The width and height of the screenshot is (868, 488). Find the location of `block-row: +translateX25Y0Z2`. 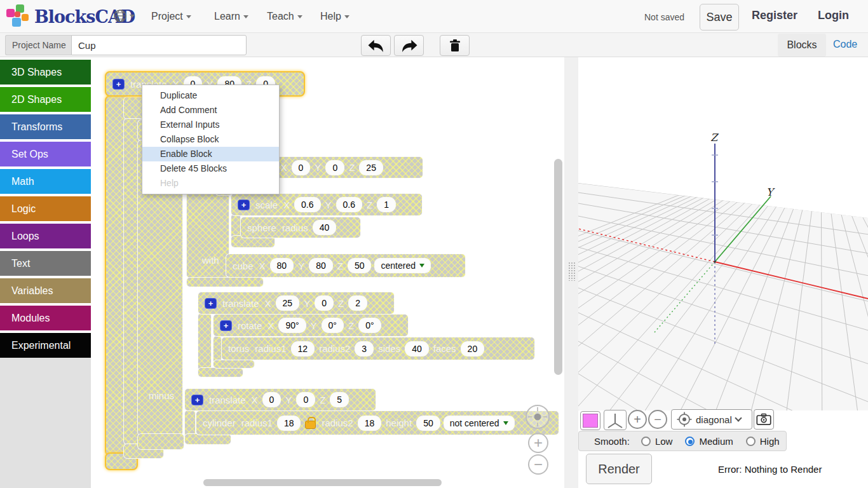

block-row: +translateX25Y0Z2 is located at coordinates (296, 303).